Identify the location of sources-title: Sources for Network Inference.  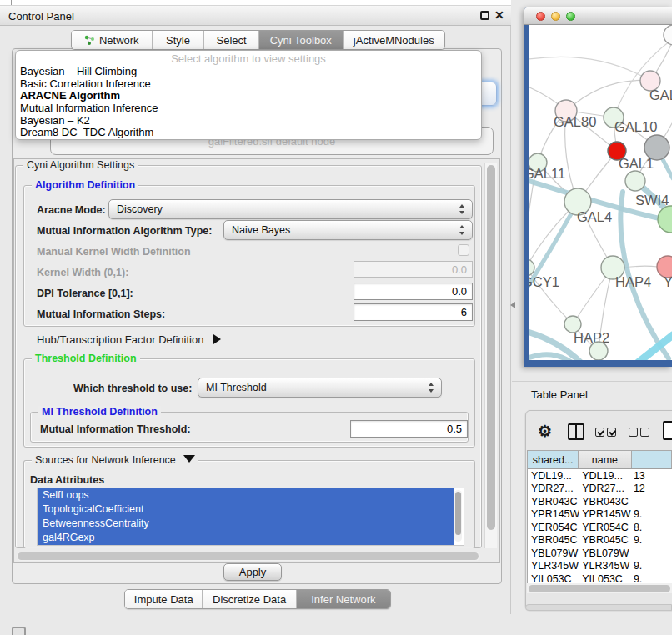
(105, 460).